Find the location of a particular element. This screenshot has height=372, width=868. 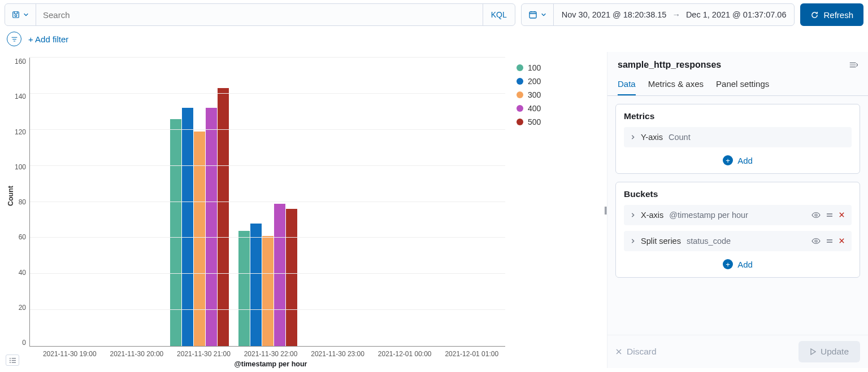

time-quick-select is located at coordinates (538, 15).